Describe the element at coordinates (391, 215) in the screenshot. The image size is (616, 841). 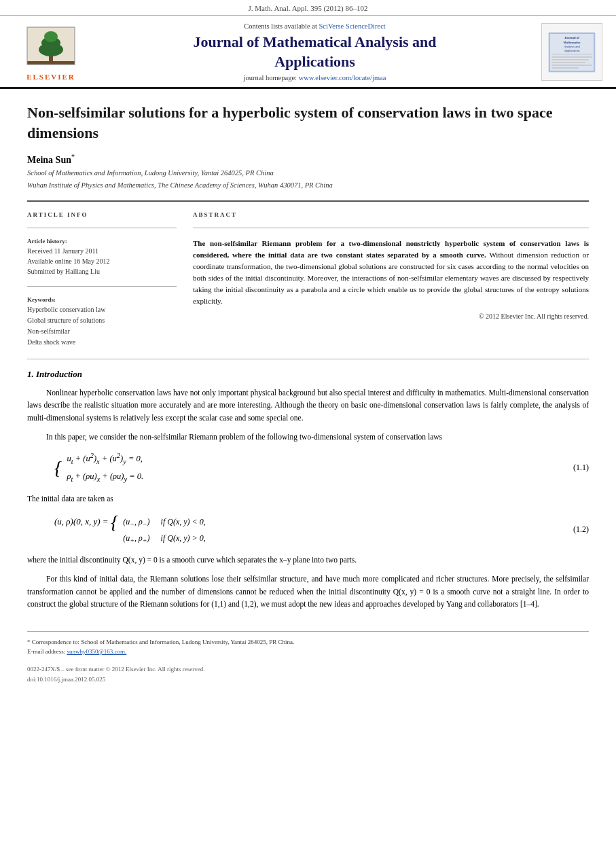
I see `abstract-label: ABSTRACT` at that location.